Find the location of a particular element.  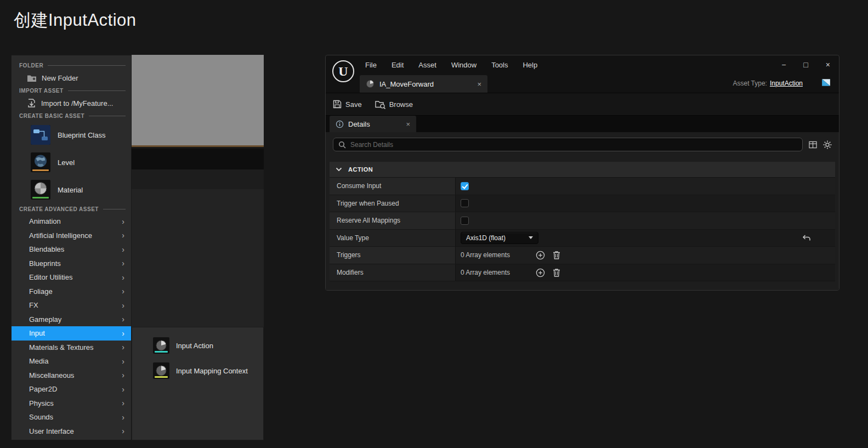

menu-item-new-folder: New Folder is located at coordinates (71, 78).